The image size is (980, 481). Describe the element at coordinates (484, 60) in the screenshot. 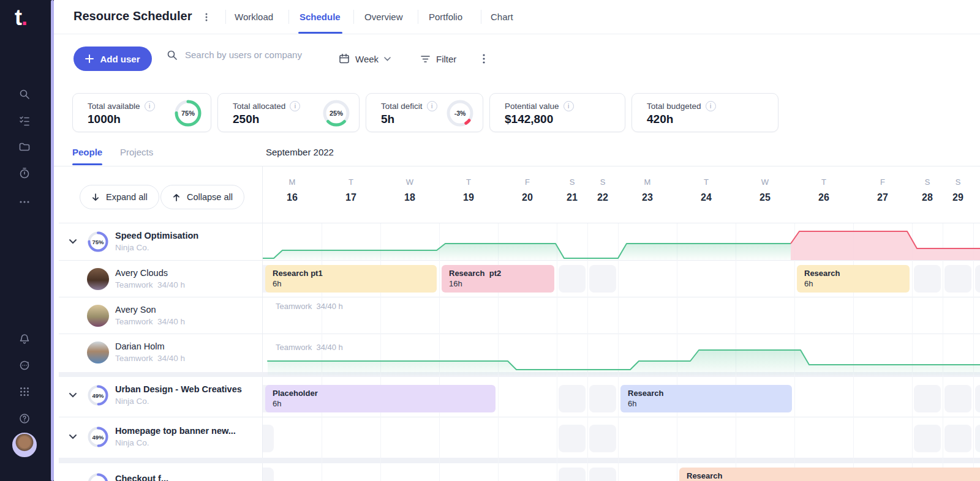

I see `toolbar-kebab-icon` at that location.